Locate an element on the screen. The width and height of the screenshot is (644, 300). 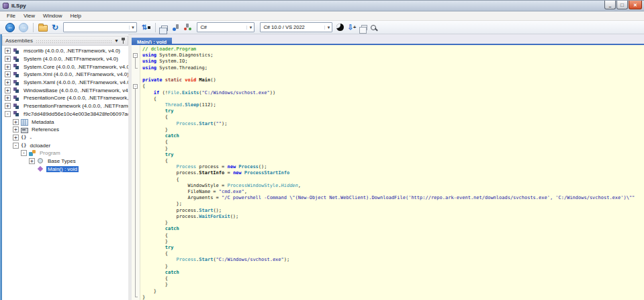
toolbar-separator is located at coordinates (34, 28).